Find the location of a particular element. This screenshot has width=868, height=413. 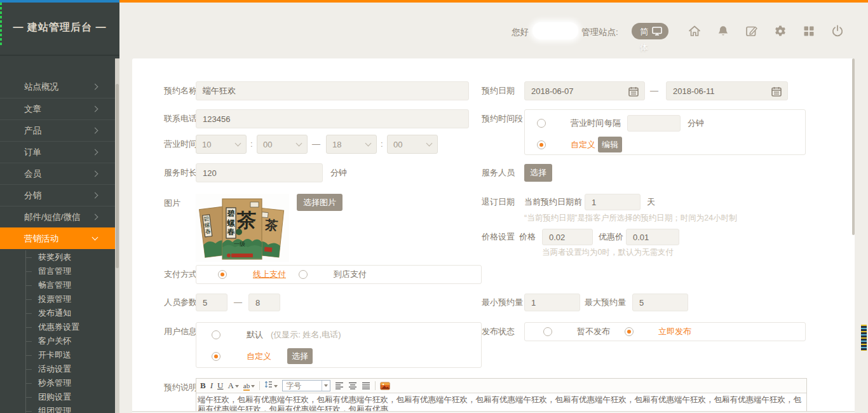

sidebar-subitem: 投票管理 is located at coordinates (57, 299).